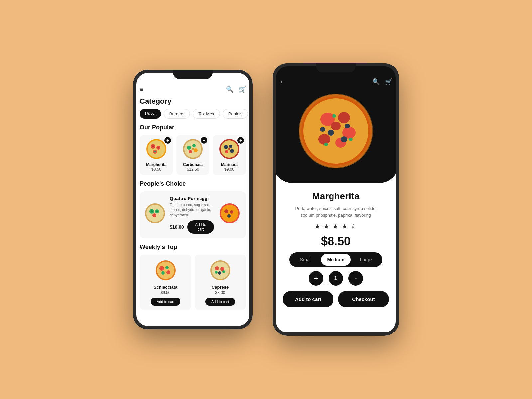 Image resolution: width=532 pixels, height=399 pixels. Describe the element at coordinates (230, 89) in the screenshot. I see `search-icon: 🔍` at that location.